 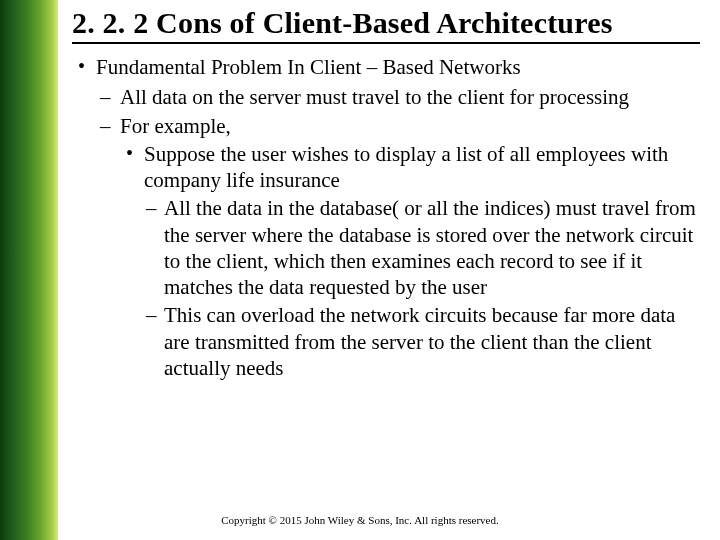 I want to click on bullet-text: All data on the server must travel to th…, so click(x=374, y=97).